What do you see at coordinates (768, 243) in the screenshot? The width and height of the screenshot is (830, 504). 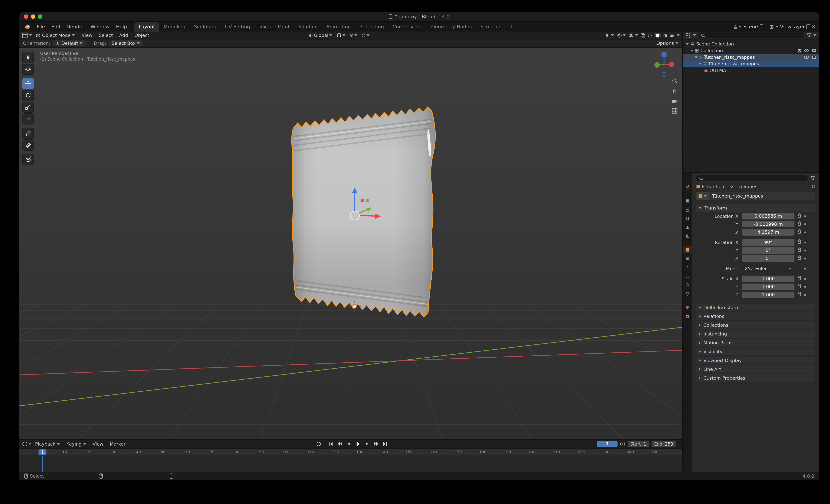 I see `rotation-x-field: 90°` at bounding box center [768, 243].